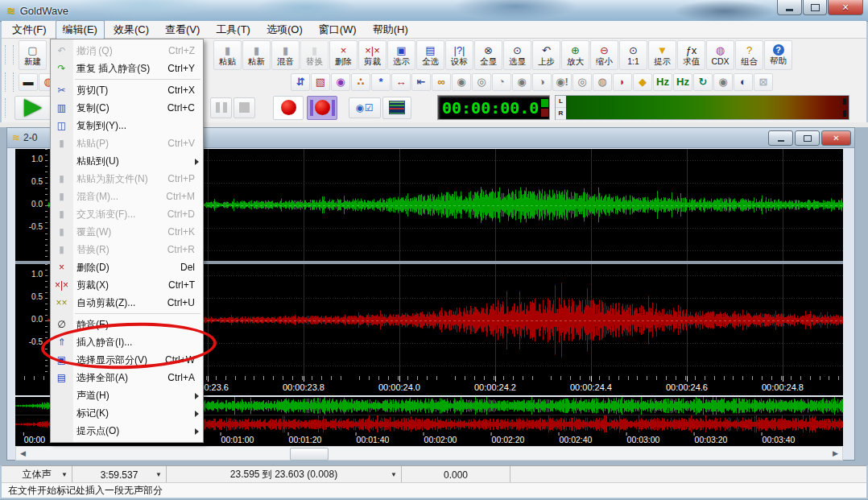 This screenshot has width=868, height=500. Describe the element at coordinates (127, 324) in the screenshot. I see `menu-item: ∅ 静音(E)` at that location.